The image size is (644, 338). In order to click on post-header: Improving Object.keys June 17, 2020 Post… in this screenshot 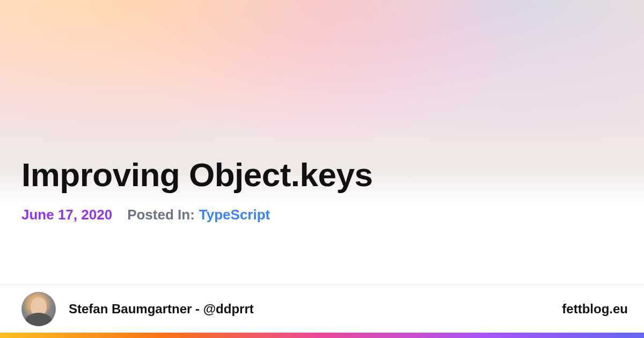, I will do `click(197, 189)`.